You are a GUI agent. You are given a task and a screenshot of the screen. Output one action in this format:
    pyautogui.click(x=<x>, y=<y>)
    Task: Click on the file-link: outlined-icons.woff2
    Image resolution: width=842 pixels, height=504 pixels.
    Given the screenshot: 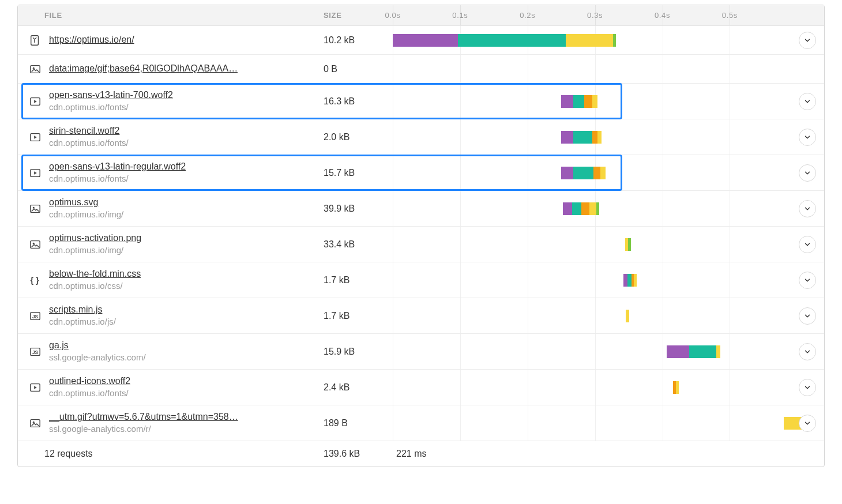 What is the action you would take?
    pyautogui.click(x=90, y=382)
    